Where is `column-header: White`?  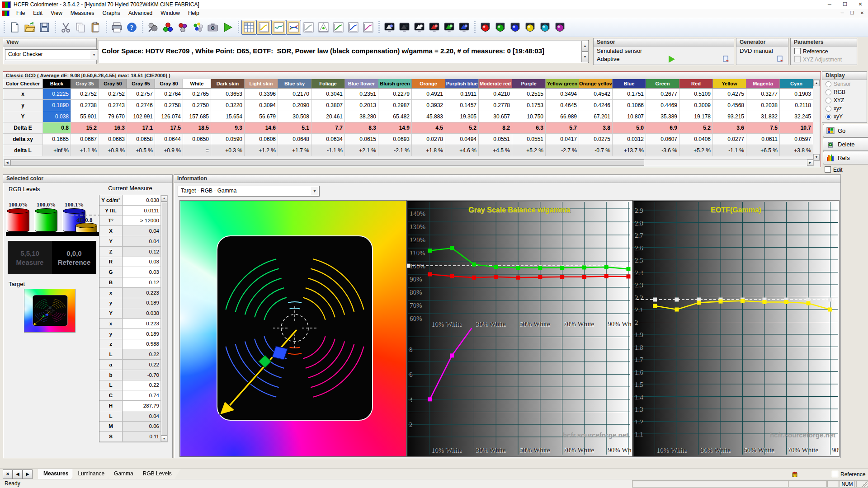
column-header: White is located at coordinates (197, 84).